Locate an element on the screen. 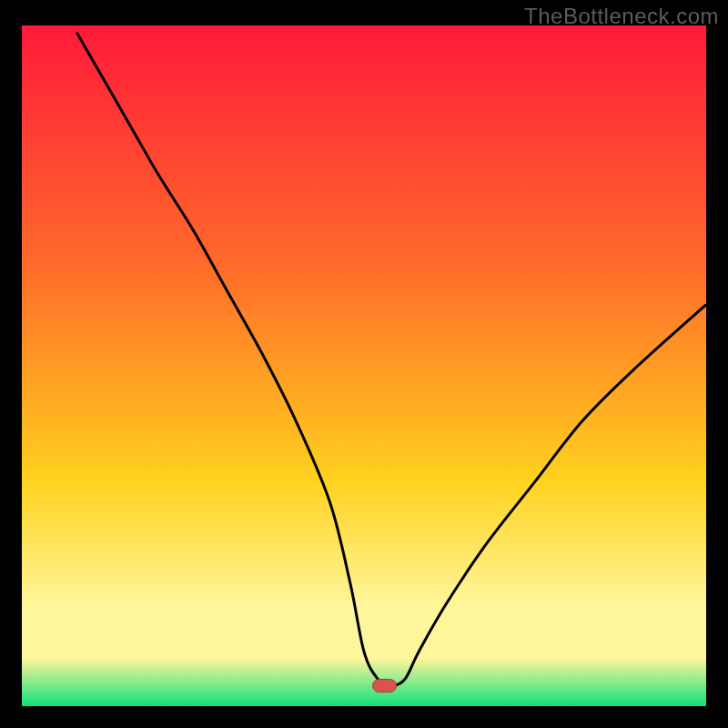 The image size is (728, 728). optimal-point-marker is located at coordinates (385, 686).